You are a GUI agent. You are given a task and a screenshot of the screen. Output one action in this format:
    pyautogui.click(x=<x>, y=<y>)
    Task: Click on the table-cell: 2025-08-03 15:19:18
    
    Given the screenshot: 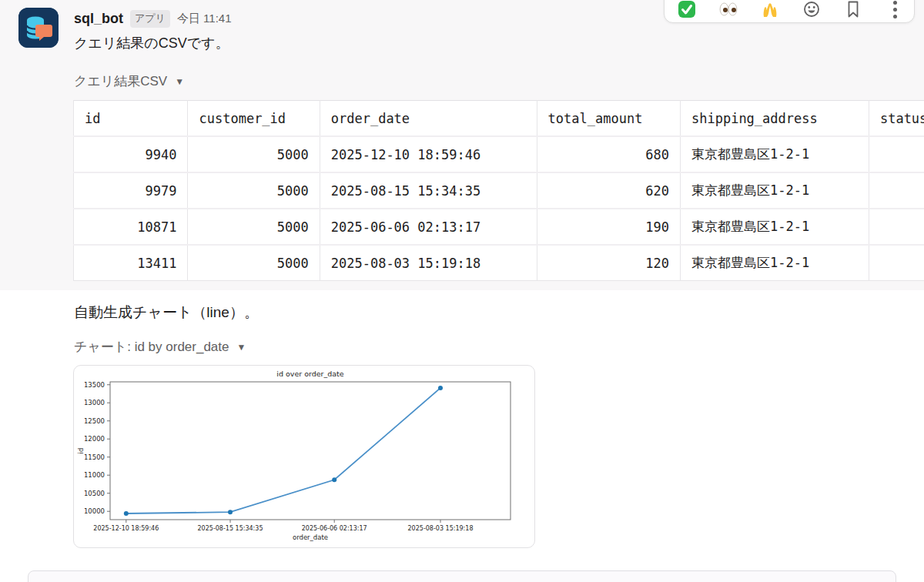 What is the action you would take?
    pyautogui.click(x=428, y=263)
    